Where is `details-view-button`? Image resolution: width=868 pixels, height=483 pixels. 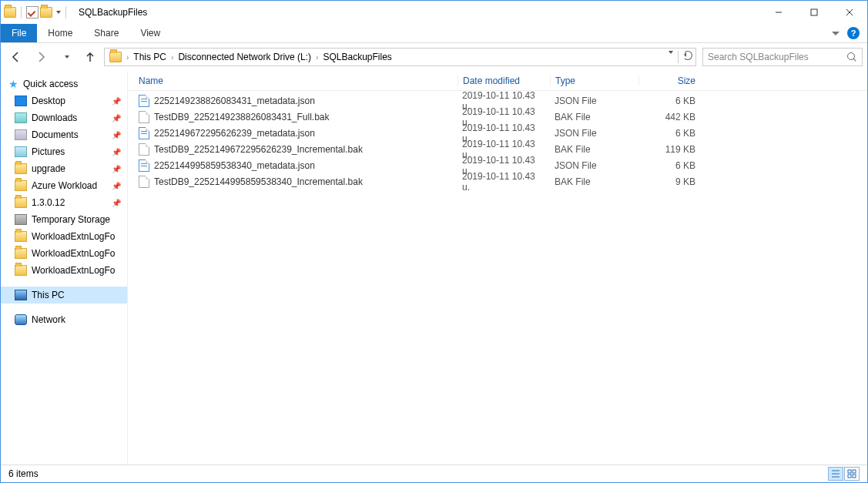
details-view-button is located at coordinates (836, 474).